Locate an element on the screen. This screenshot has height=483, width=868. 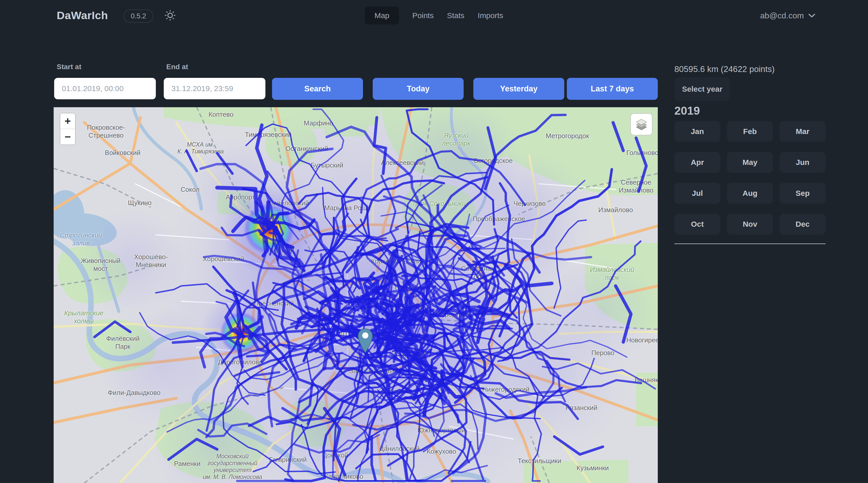
version-badge: 0.5.2 is located at coordinates (138, 16).